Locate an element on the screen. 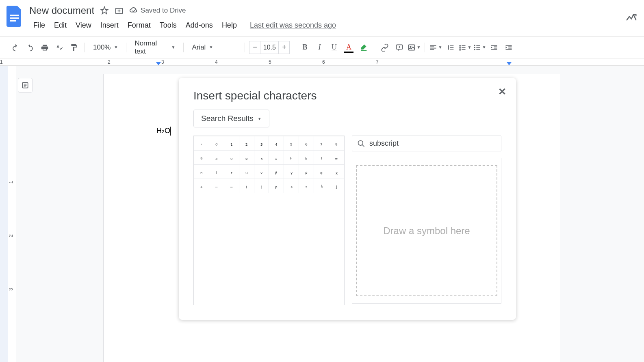  char-cell: ₜ is located at coordinates (306, 186).